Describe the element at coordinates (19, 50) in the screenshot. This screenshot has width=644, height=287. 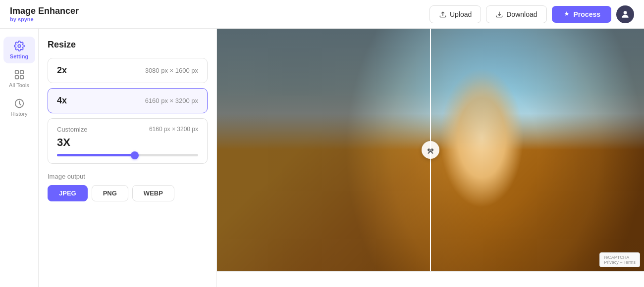
I see `sidebar-item-setting: Setting` at that location.